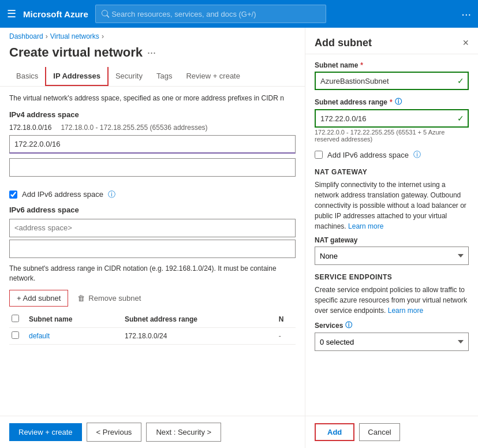  I want to click on panel-header: Add subnet ×, so click(391, 41).